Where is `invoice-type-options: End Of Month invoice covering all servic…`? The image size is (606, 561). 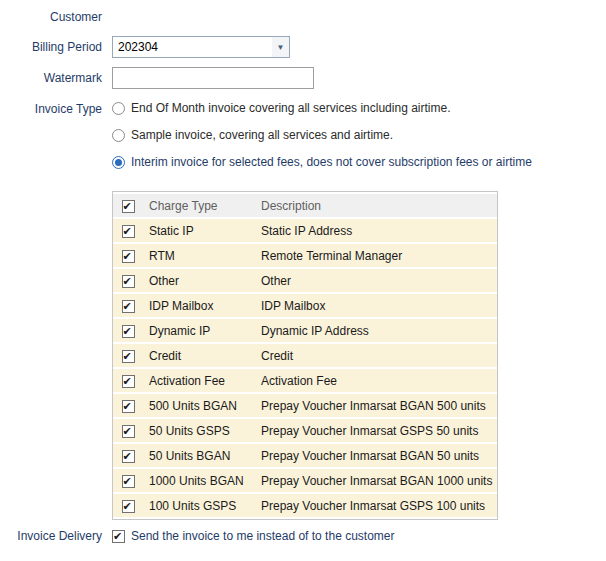
invoice-type-options: End Of Month invoice covering all servic… is located at coordinates (322, 140).